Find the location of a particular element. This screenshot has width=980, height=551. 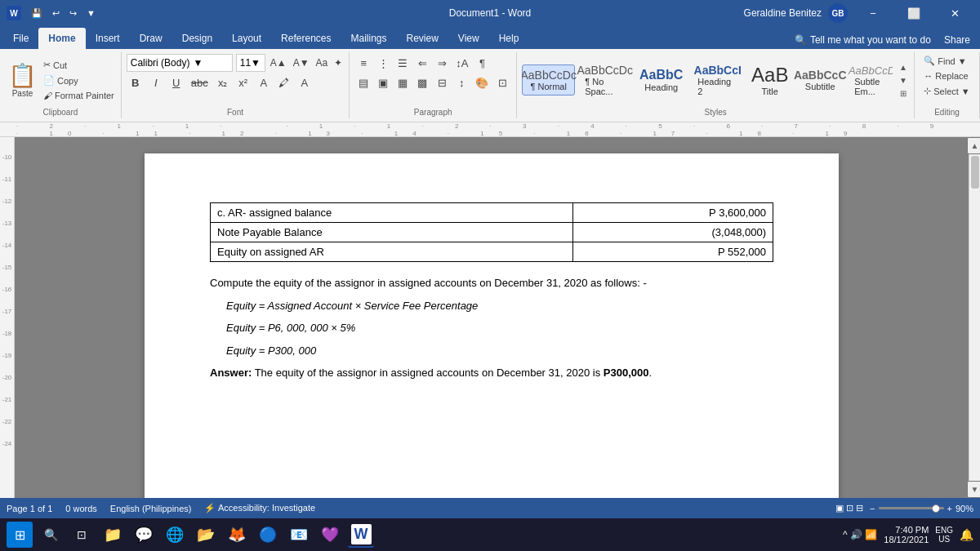

tab-design: Design is located at coordinates (198, 38).